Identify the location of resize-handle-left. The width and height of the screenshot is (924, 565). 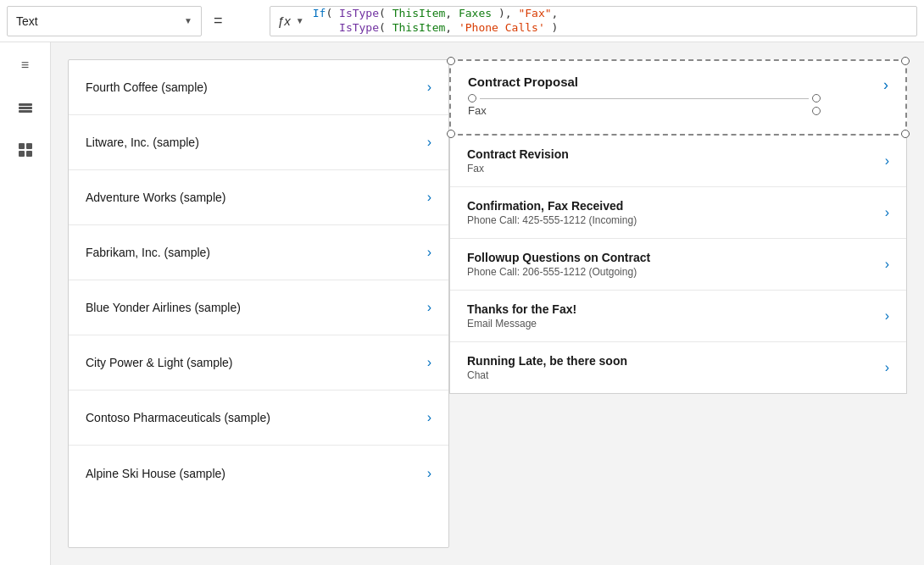
(472, 98).